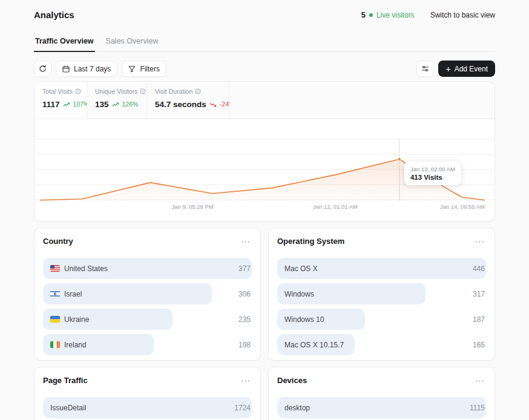 This screenshot has width=529, height=420. What do you see at coordinates (264, 69) in the screenshot?
I see `toolbar: Last 7 days Filters` at bounding box center [264, 69].